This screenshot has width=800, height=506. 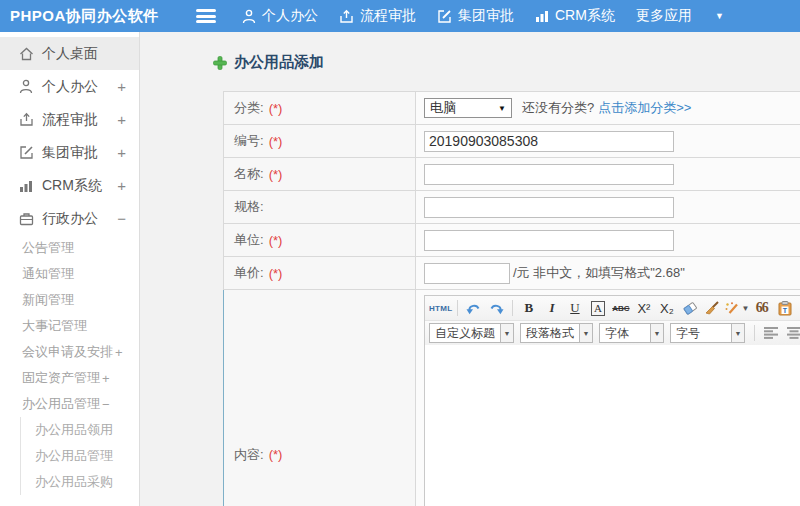 I want to click on required-mark: (*), so click(x=276, y=108).